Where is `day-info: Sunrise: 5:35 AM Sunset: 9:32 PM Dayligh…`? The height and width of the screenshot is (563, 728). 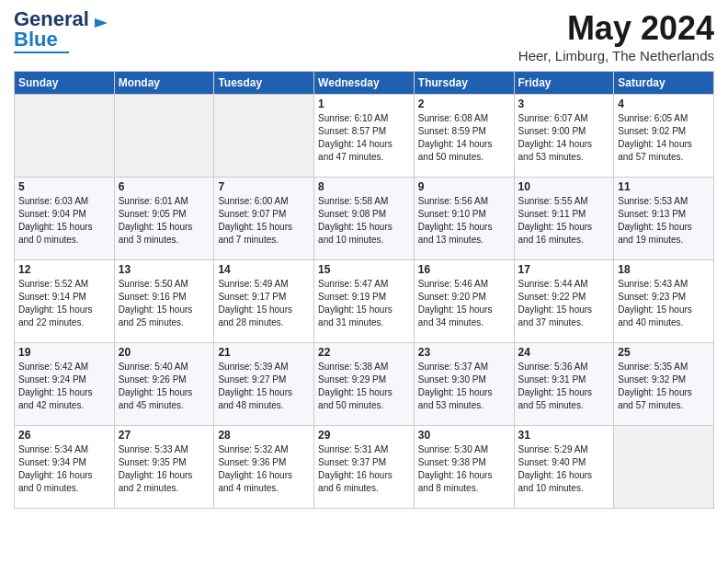 day-info: Sunrise: 5:35 AM Sunset: 9:32 PM Dayligh… is located at coordinates (664, 386).